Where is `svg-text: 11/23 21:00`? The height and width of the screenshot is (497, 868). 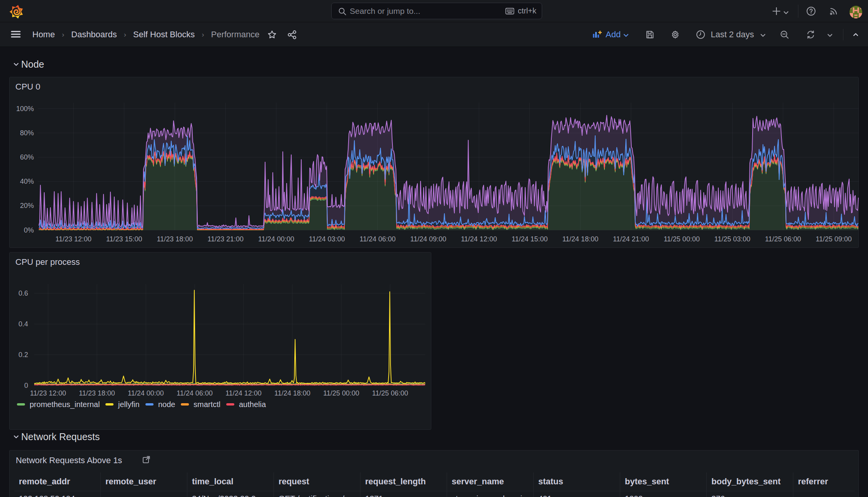
svg-text: 11/23 21:00 is located at coordinates (225, 239).